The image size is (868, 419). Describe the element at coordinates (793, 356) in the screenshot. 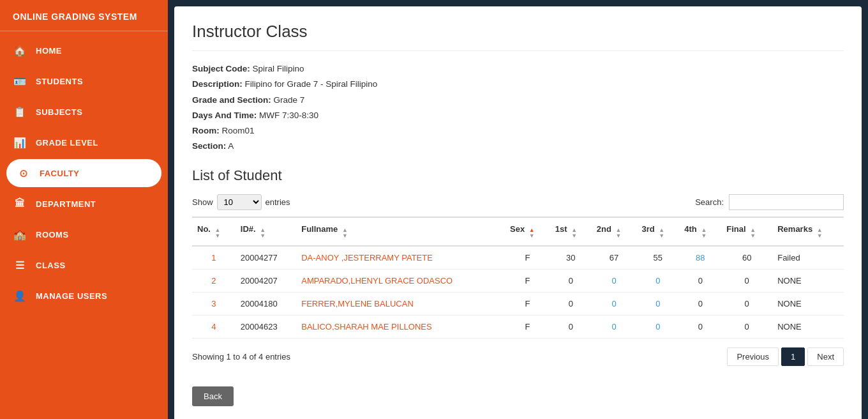

I see `page-1-button: 1` at that location.